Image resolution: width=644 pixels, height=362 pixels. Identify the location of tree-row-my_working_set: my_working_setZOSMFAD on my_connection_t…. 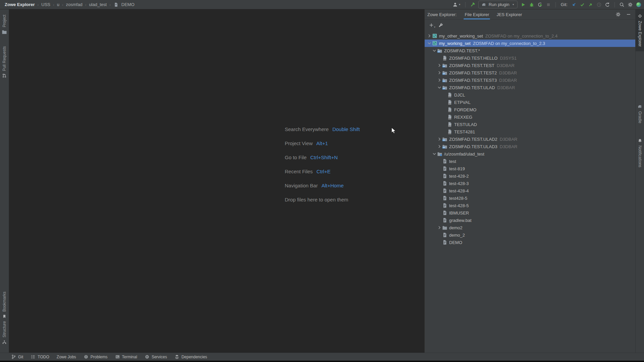
(530, 43).